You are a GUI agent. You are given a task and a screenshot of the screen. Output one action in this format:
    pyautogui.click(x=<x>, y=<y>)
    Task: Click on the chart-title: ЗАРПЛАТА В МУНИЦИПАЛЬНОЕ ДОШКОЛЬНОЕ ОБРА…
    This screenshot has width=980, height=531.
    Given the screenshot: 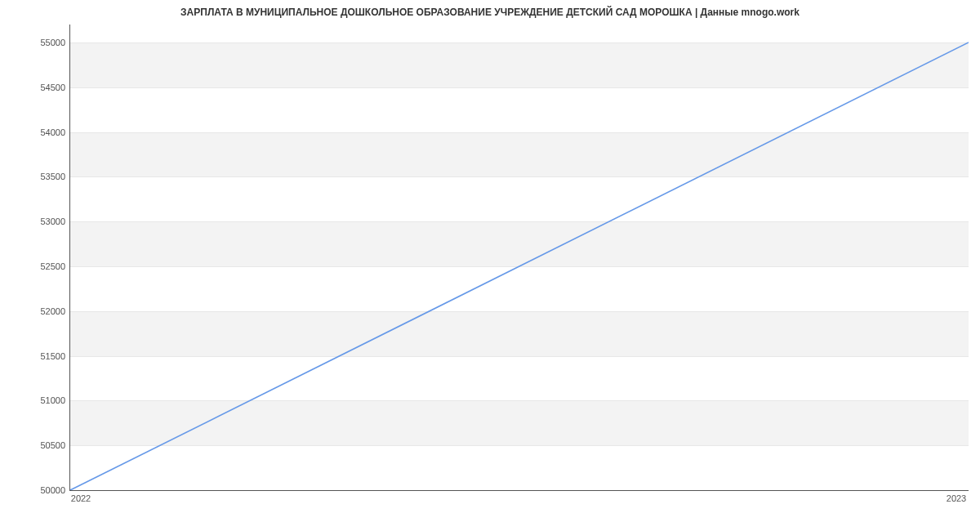 What is the action you would take?
    pyautogui.click(x=490, y=12)
    